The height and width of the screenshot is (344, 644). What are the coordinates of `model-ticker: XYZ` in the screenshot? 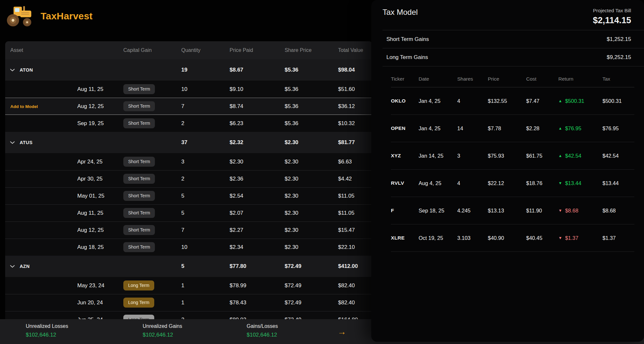 It's located at (405, 156).